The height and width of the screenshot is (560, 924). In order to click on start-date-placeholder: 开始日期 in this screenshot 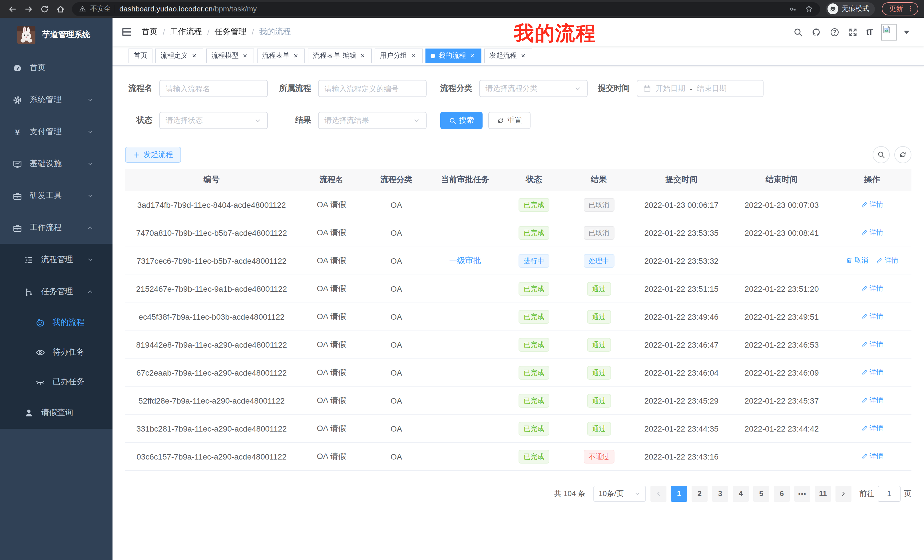, I will do `click(670, 88)`.